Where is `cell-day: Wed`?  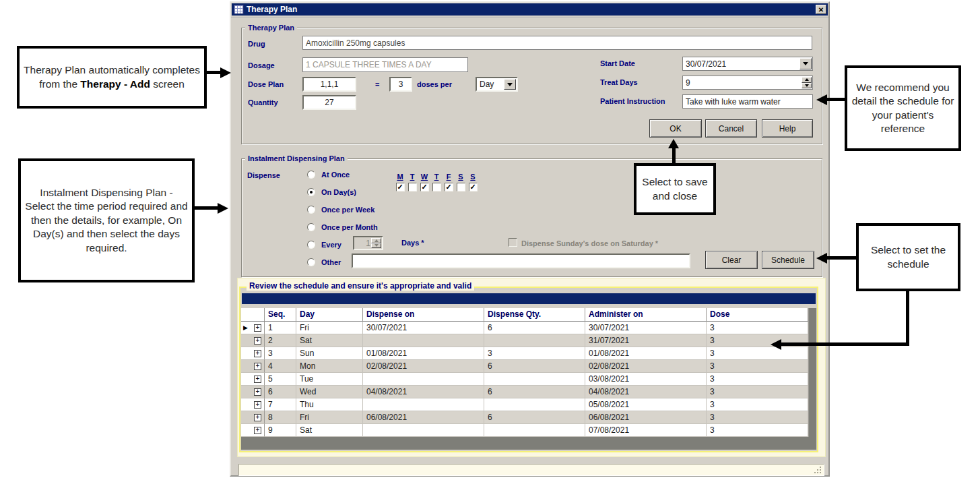
cell-day: Wed is located at coordinates (330, 392).